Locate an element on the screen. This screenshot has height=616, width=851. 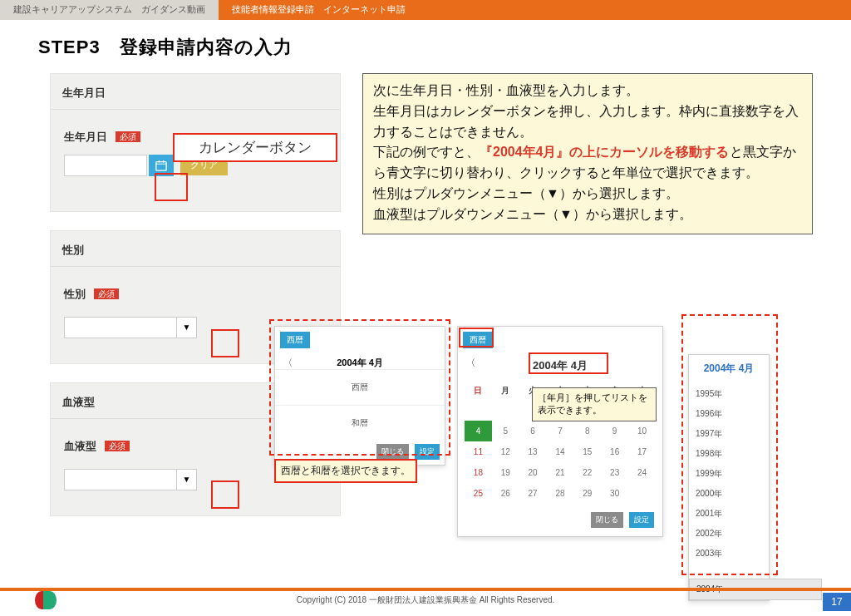
calendar-day: 17 is located at coordinates (642, 452).